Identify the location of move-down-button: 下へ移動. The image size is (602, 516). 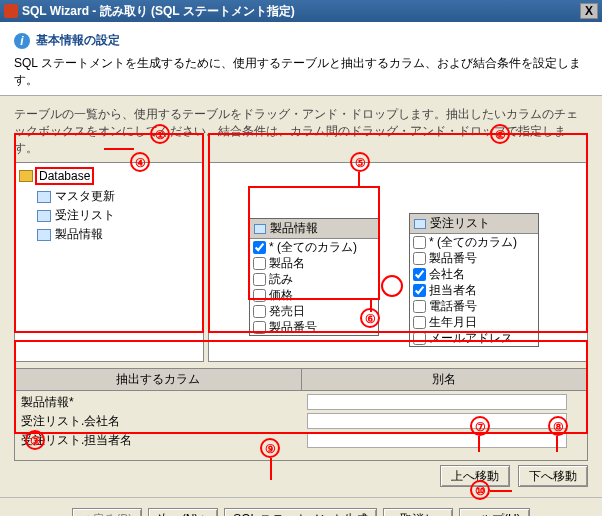
(553, 476).